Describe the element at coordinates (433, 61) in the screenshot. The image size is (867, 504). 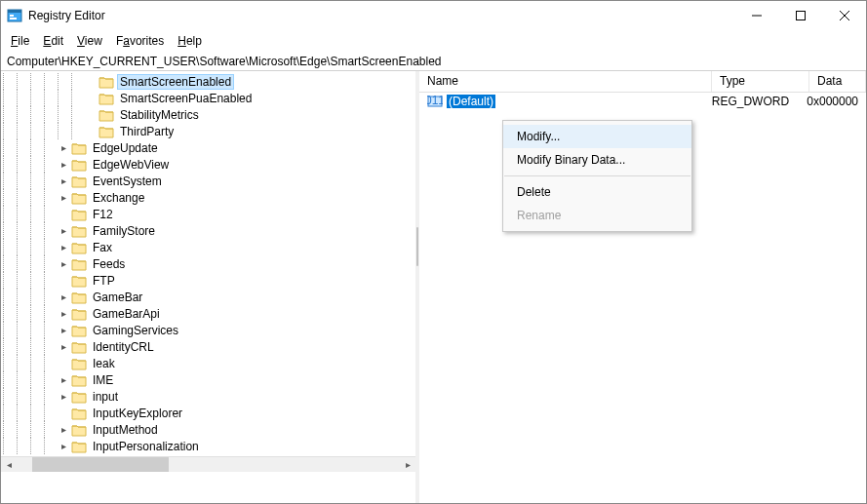
I see `address-bar: Computer\HKEY_CURRENT_USER\Software\Micr…` at that location.